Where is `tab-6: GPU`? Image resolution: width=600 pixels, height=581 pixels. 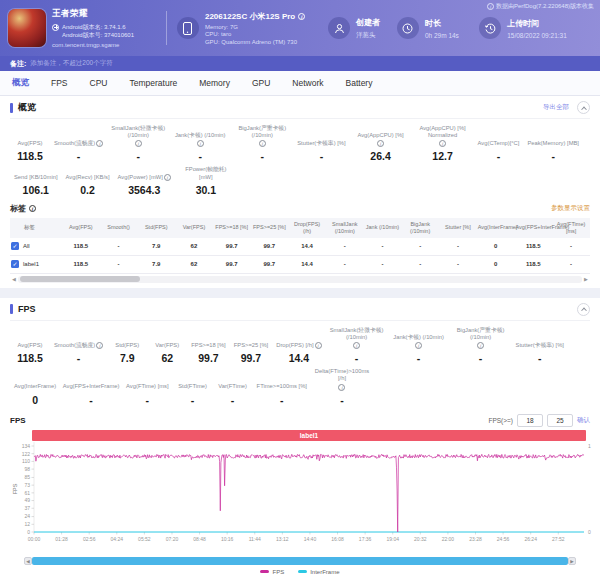
tab-6: GPU is located at coordinates (261, 83).